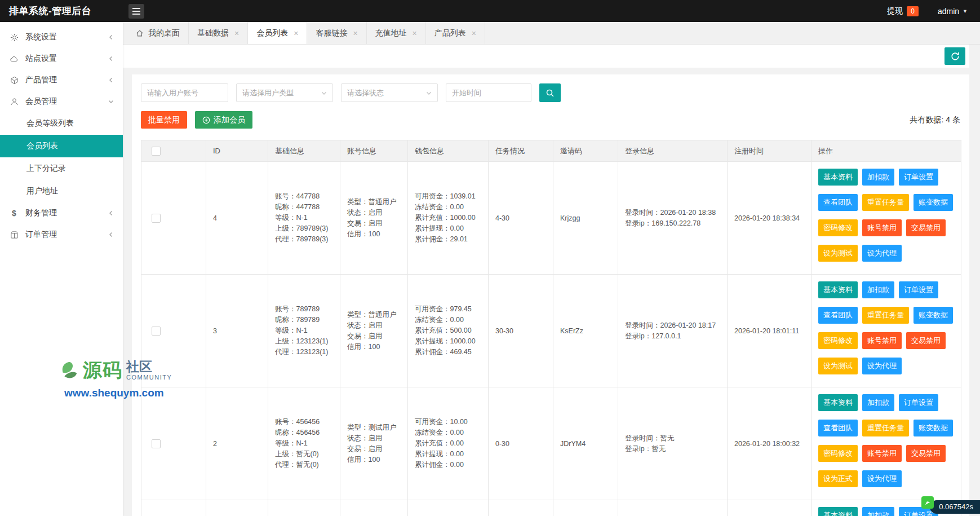  I want to click on sidebar-item-label: 用户地址, so click(42, 191).